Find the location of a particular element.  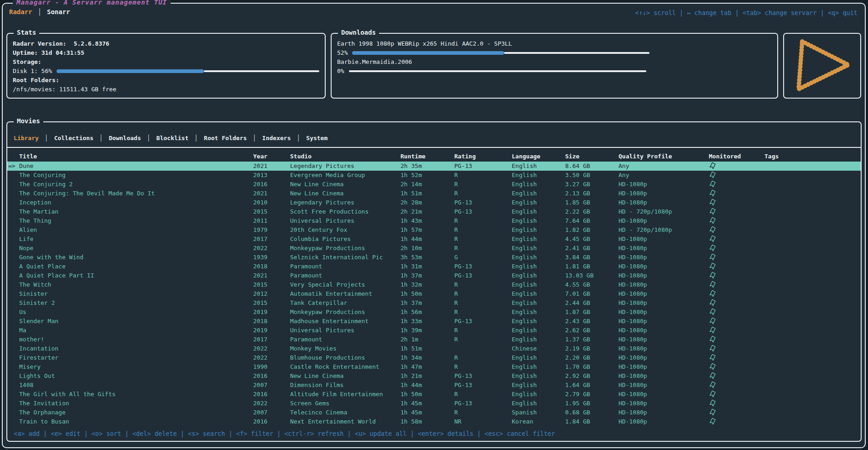

movie-row: 14082007Dimension Films1h 44mPG-13Englis… is located at coordinates (434, 385).